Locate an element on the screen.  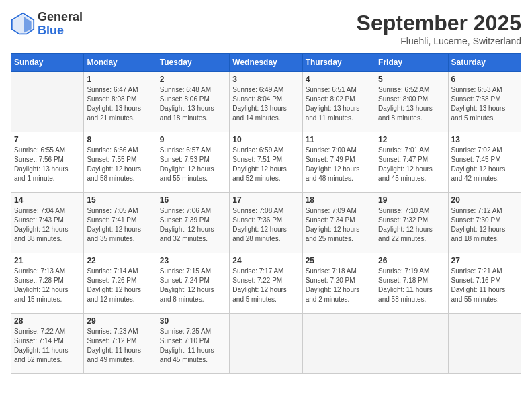
calendar-cell: 2Sunrise: 6:48 AM Sunset: 8:06 PM Daylig… is located at coordinates (193, 102).